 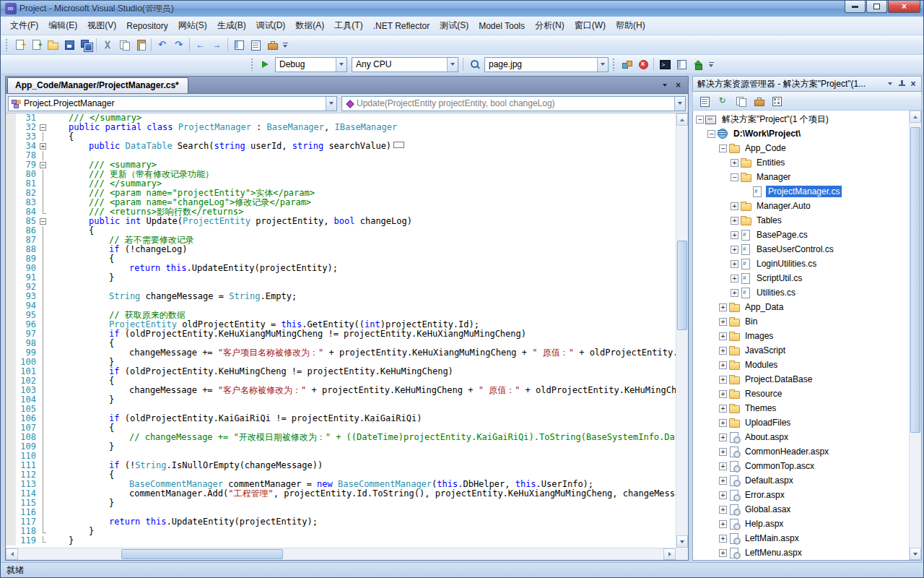 I want to click on tree-item: −D:\Work\Project\, so click(x=801, y=134).